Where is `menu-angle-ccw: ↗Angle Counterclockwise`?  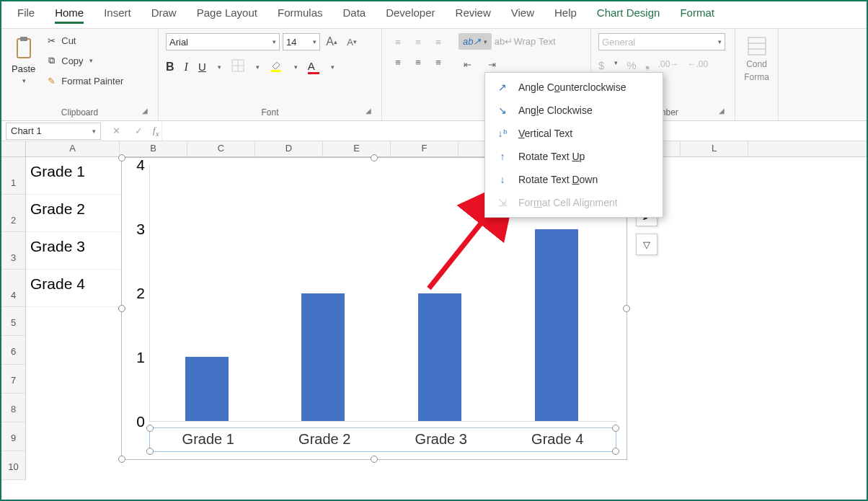
menu-angle-ccw: ↗Angle Counterclockwise is located at coordinates (574, 87).